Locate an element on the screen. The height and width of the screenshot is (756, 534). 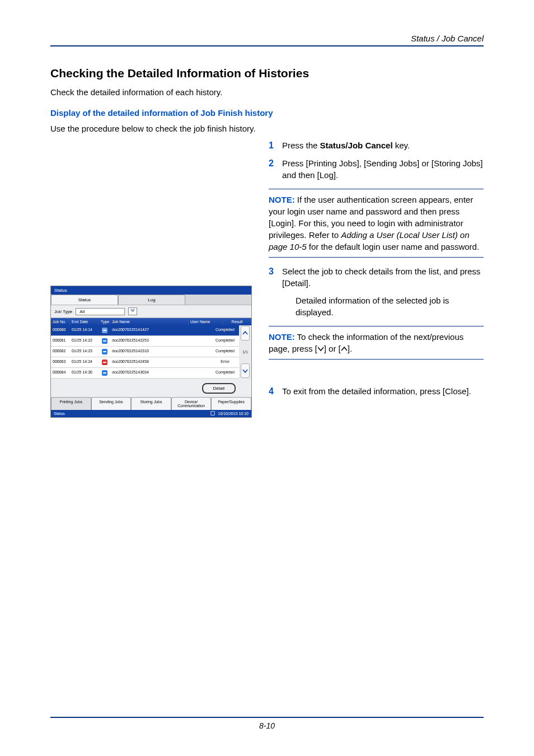
table-header: Job No. End Date Type Job Name User Name… is located at coordinates (151, 321).